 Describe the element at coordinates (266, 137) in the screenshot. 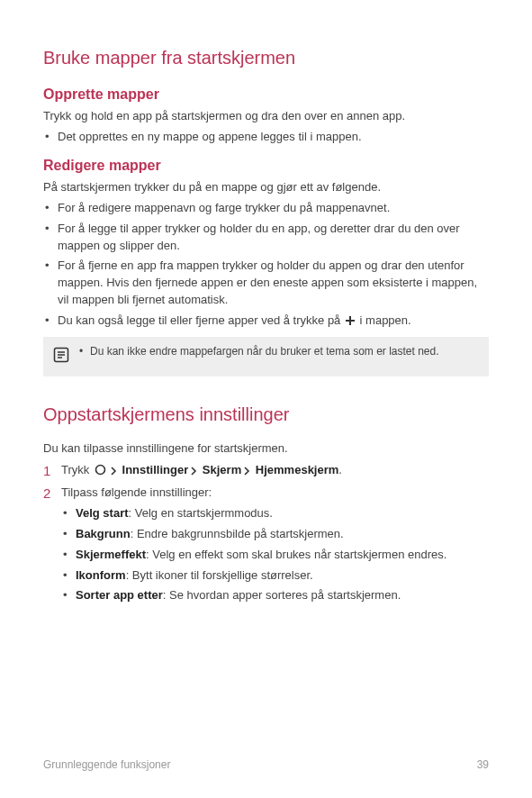

I see `list-create-folders: Det opprettes en ny mappe og appene legg…` at that location.